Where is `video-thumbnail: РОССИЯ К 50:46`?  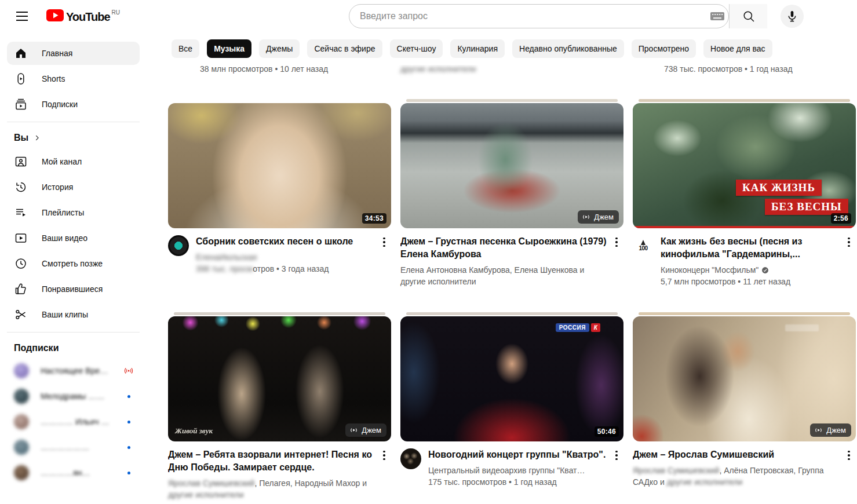 video-thumbnail: РОССИЯ К 50:46 is located at coordinates (512, 379).